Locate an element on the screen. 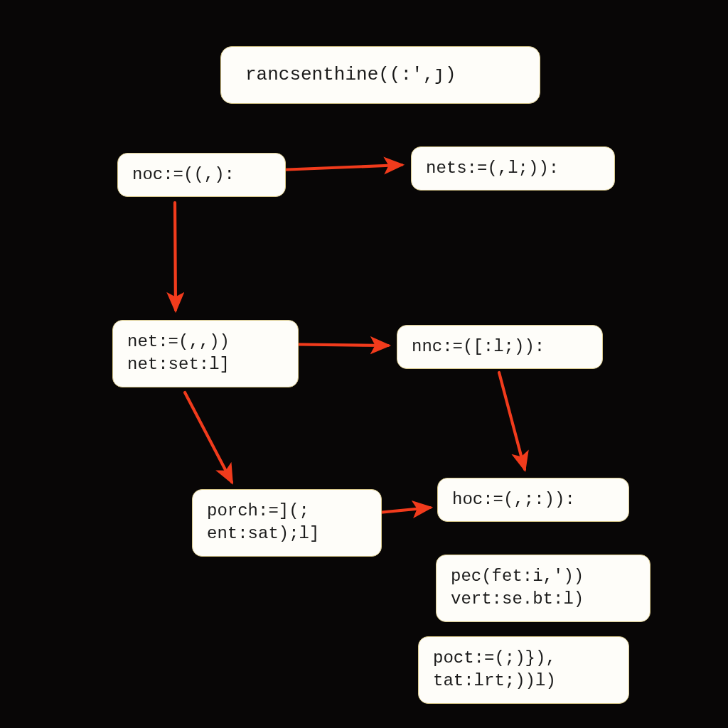 The width and height of the screenshot is (728, 728). node-poct: poct:=(;)}), tat:lrt;))l) is located at coordinates (523, 670).